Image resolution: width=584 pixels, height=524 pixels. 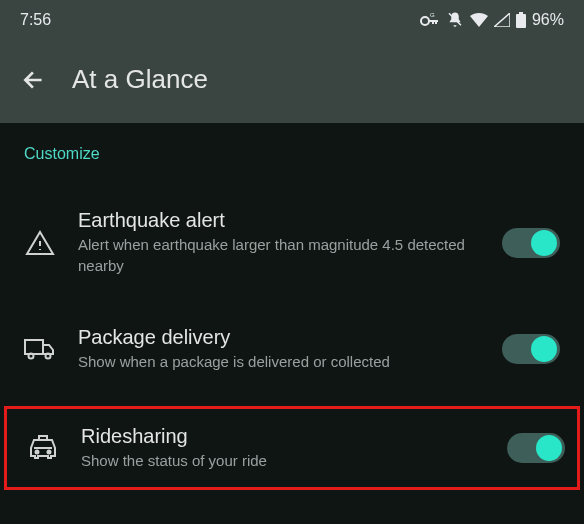 I want to click on setting-desc: Show the status of your ride, so click(x=283, y=460).